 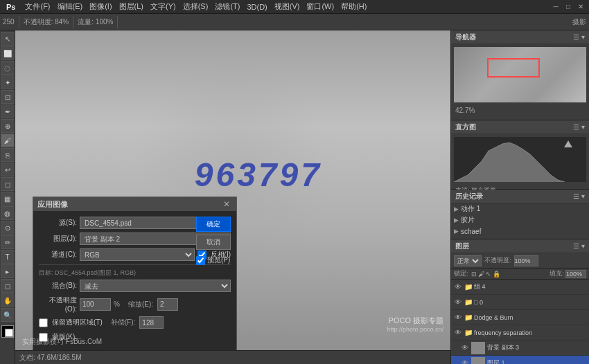 I want to click on eyedropper-tool: ✒, so click(x=8, y=111).